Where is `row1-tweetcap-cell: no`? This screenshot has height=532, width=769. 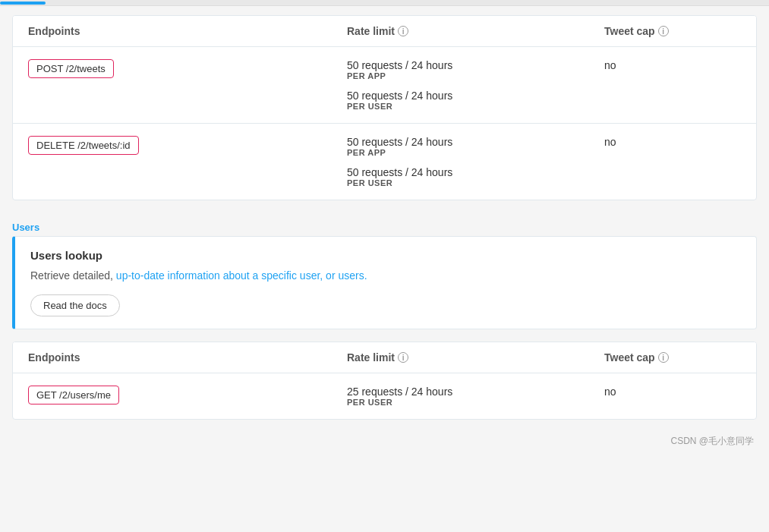
row1-tweetcap-cell: no is located at coordinates (673, 65).